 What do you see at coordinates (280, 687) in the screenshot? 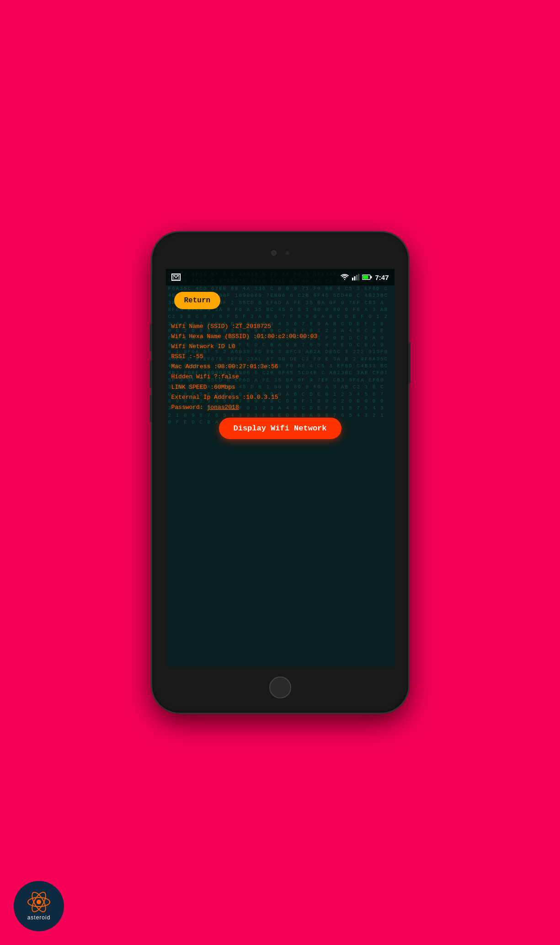
I see `phone-bottom` at bounding box center [280, 687].